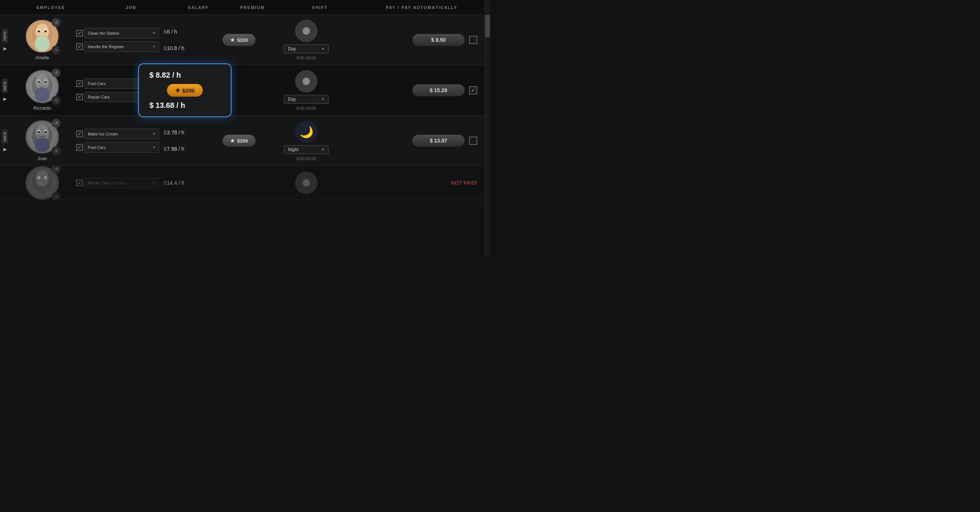  Describe the element at coordinates (306, 49) in the screenshot. I see `shift-dropdown-amelie: Day ▼` at that location.